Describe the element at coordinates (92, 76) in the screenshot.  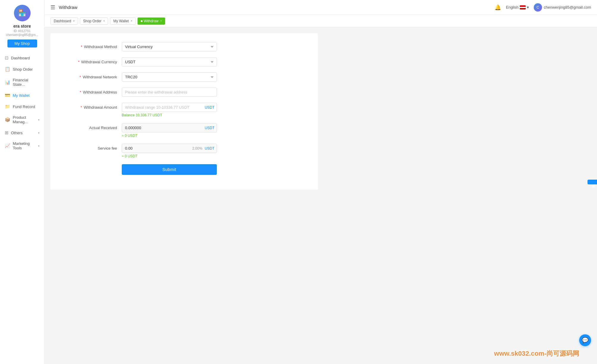
I see `withdrawal-network-label: * Withdrawal Network` at that location.